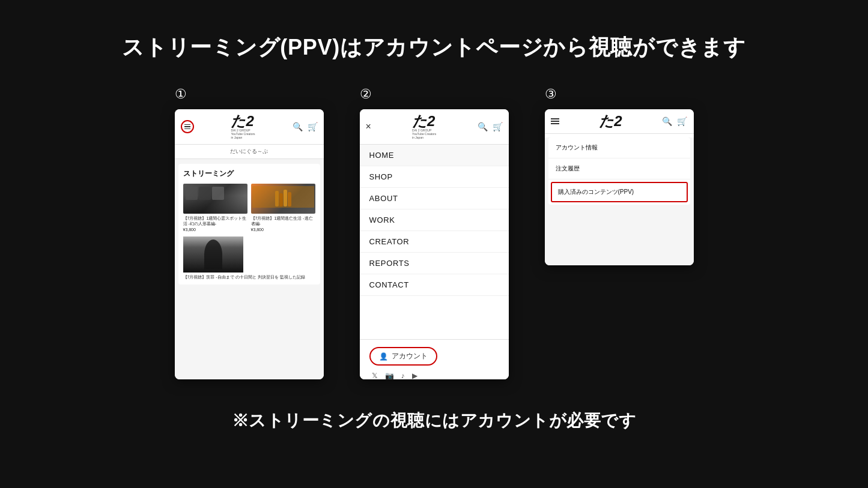  Describe the element at coordinates (181, 94) in the screenshot. I see `step1-number: ①` at that location.